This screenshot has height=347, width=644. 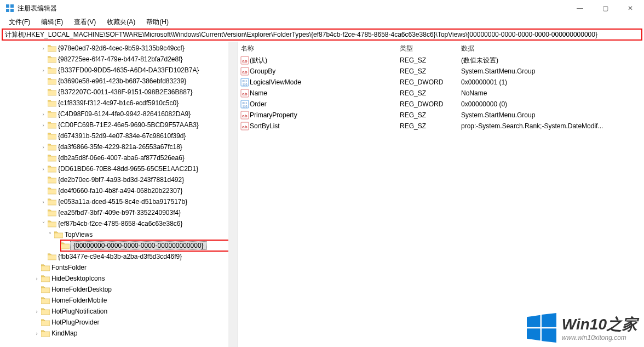 I want to click on col-header-name: 名称, so click(x=317, y=48).